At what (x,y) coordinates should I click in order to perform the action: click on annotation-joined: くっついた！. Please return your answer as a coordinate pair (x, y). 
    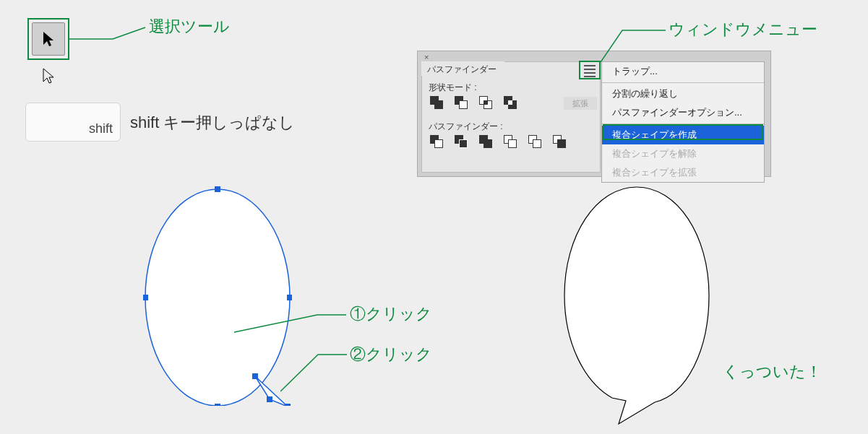
    Looking at the image, I should click on (772, 372).